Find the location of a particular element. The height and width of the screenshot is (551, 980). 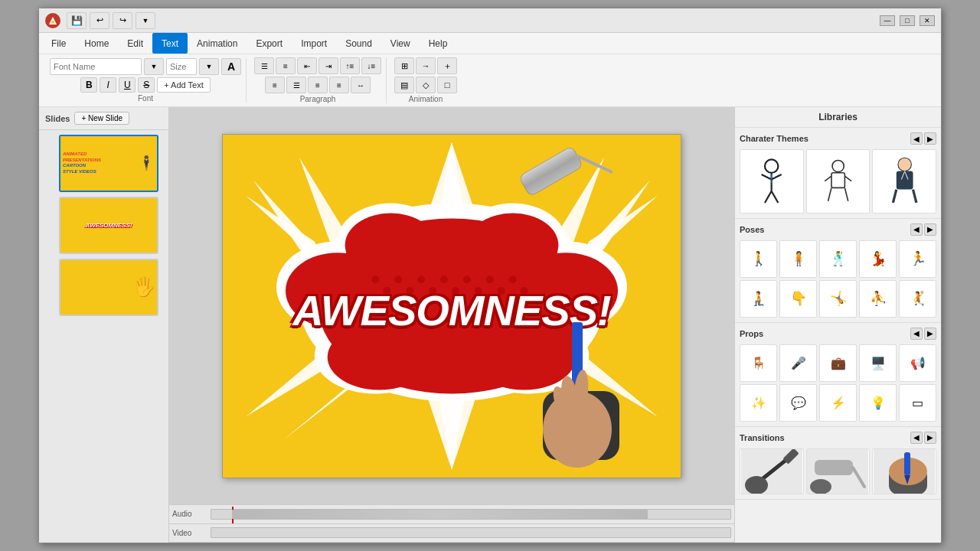

pose-5: 🏃 is located at coordinates (917, 259).